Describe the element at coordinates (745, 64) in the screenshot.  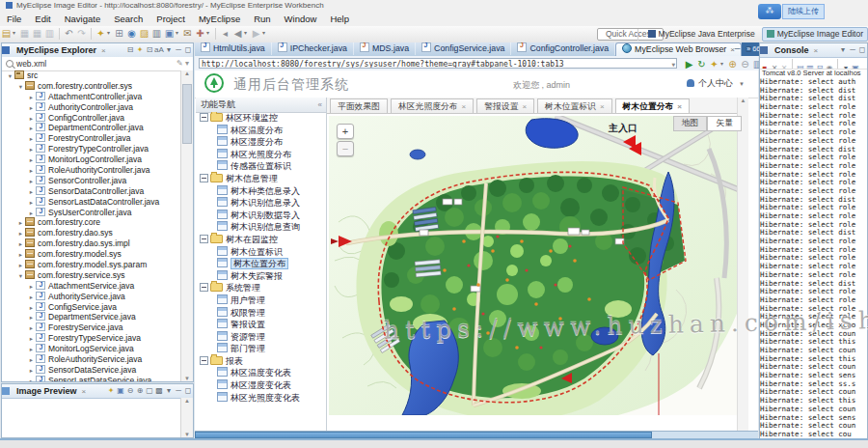
I see `zoom-out-icon: ⊖` at that location.